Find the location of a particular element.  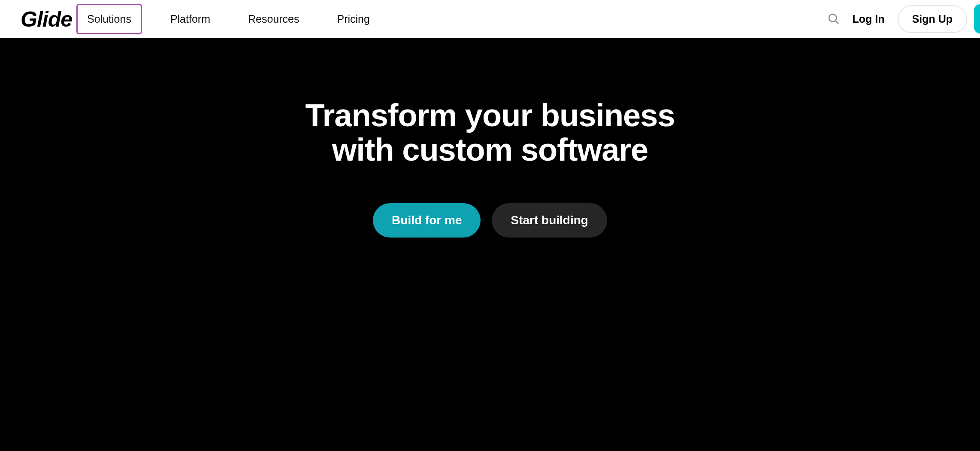

login-link: Log In is located at coordinates (868, 19).